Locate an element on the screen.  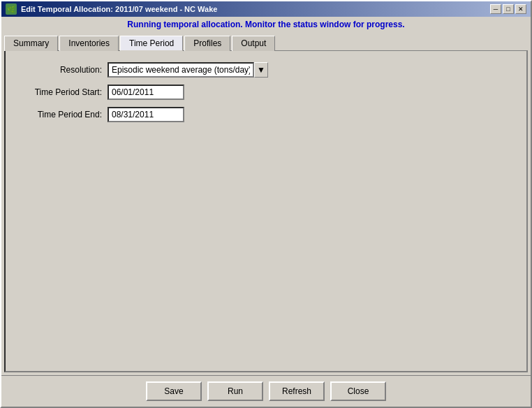
tab-summary: Summary is located at coordinates (31, 43).